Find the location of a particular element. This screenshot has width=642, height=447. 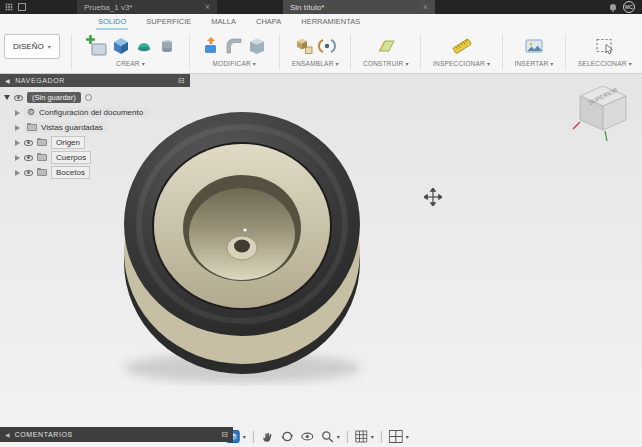

tab-solido: SOLIDO is located at coordinates (112, 24).